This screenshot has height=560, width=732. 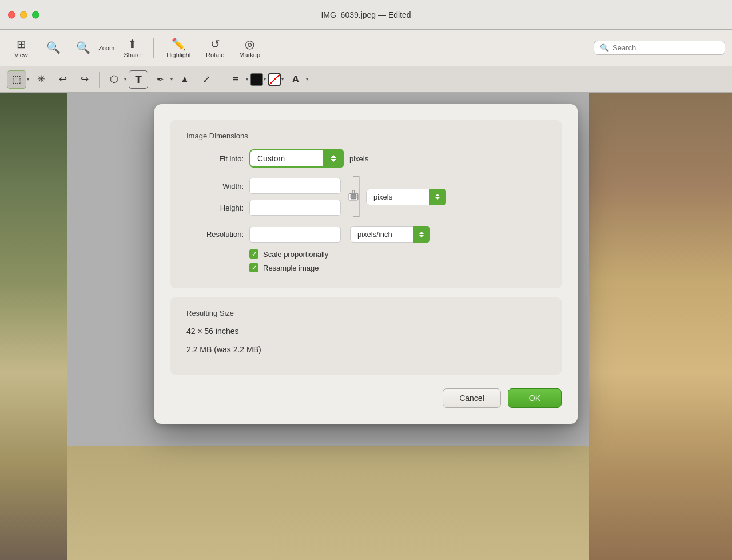 I want to click on resolution-label: Resolution:, so click(x=215, y=235).